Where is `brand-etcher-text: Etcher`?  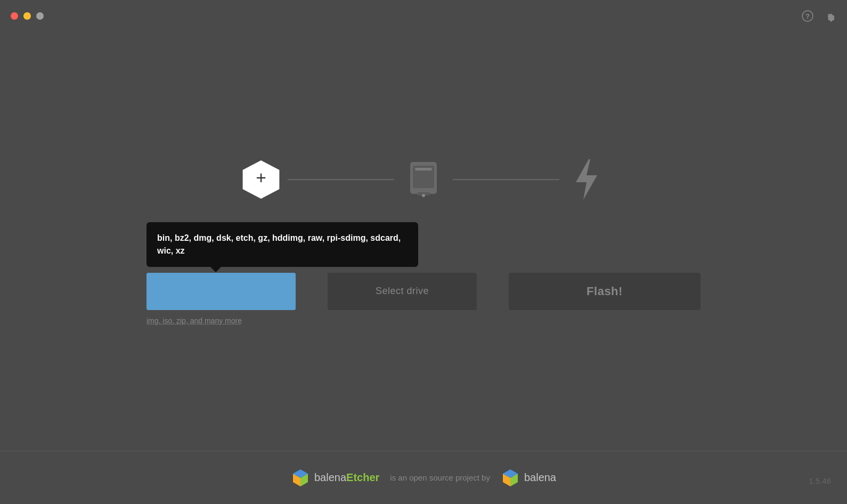 brand-etcher-text: Etcher is located at coordinates (363, 477).